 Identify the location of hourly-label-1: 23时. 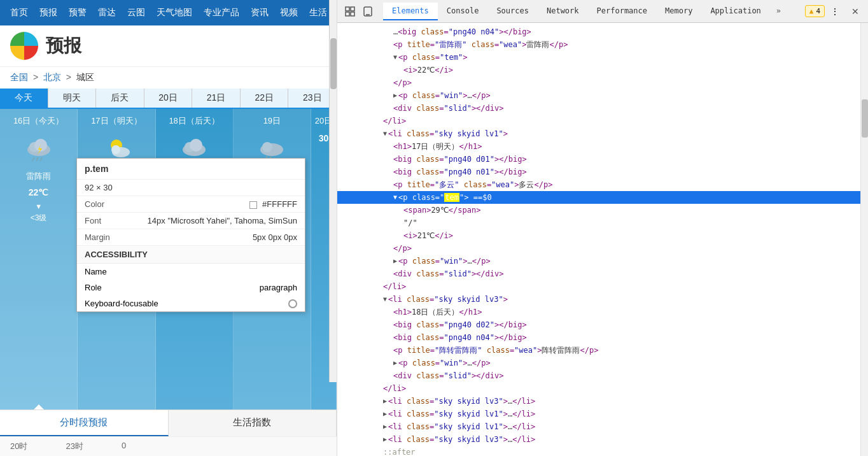
(74, 446).